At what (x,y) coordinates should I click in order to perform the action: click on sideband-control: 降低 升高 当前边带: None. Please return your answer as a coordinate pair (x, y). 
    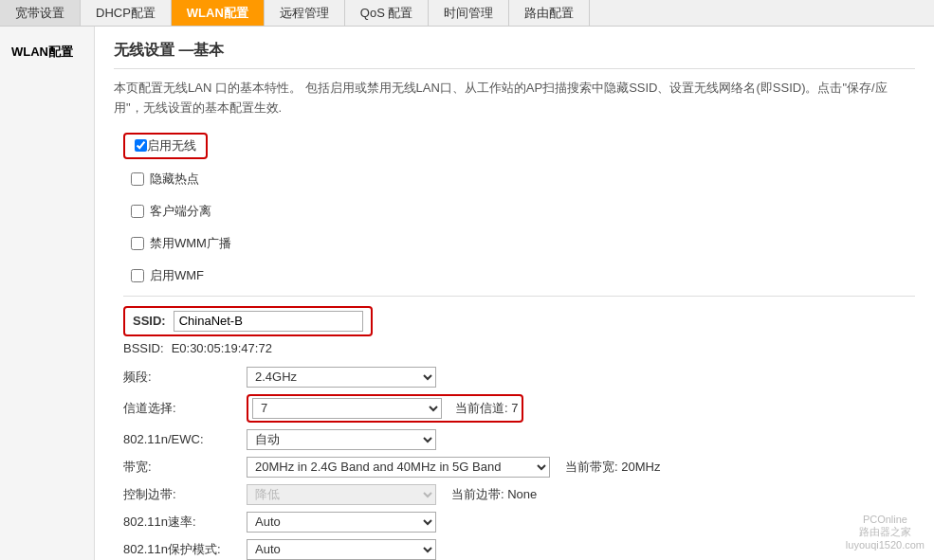
    Looking at the image, I should click on (392, 495).